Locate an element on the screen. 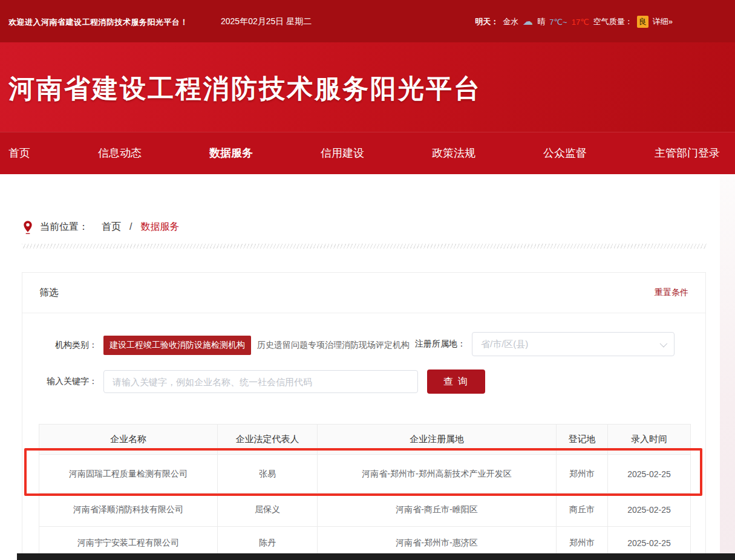  keyword-label: 输入关键字： is located at coordinates (68, 382).